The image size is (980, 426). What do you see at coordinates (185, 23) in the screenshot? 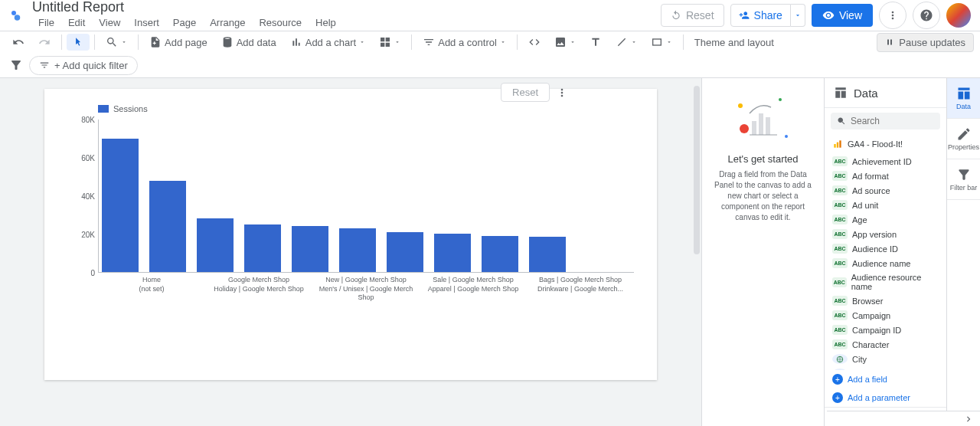
I see `menu-page: Page` at bounding box center [185, 23].